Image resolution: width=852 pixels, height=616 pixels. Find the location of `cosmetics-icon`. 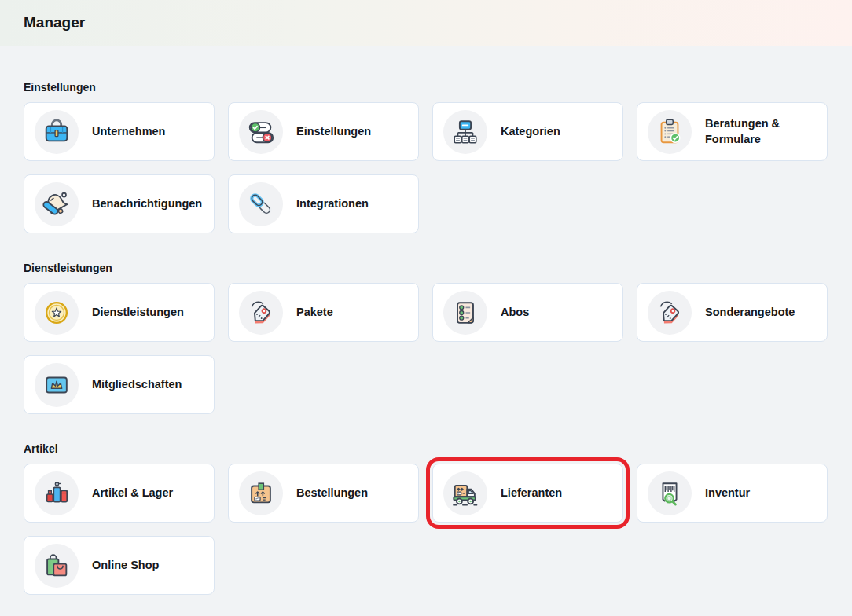

cosmetics-icon is located at coordinates (57, 493).